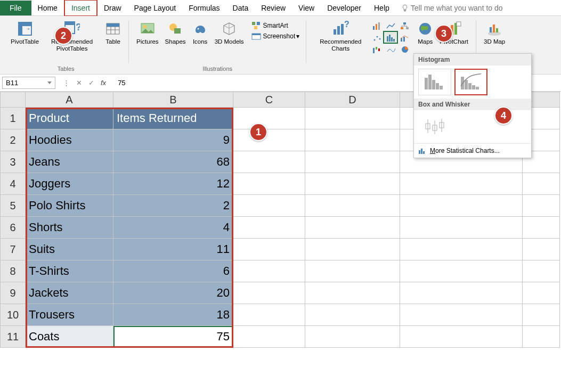 The image size is (561, 392). I want to click on cell-a4: Joggers, so click(69, 184).